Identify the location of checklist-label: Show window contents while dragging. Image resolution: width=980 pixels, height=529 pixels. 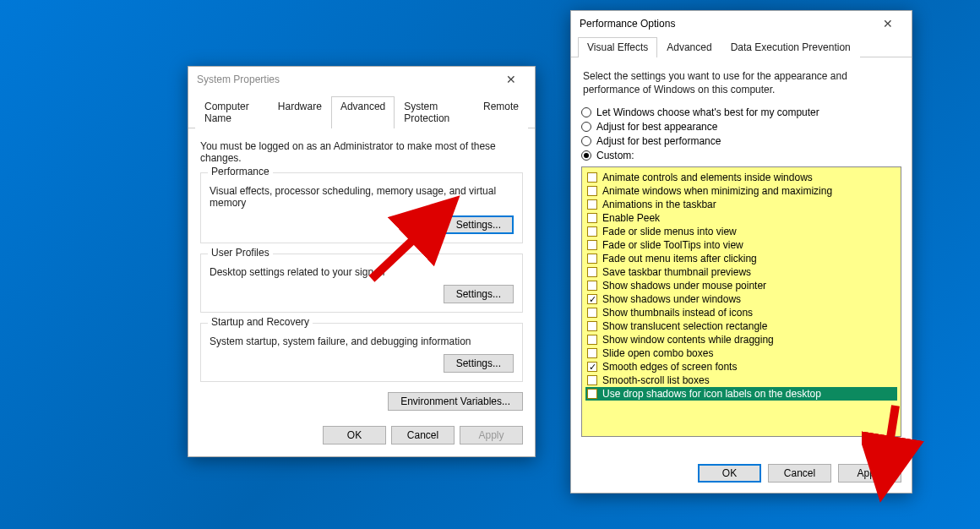
(688, 340).